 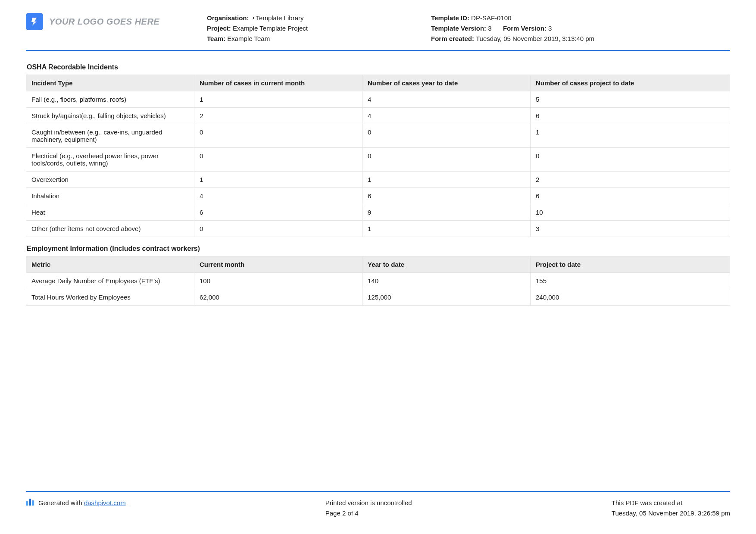 I want to click on organisation-label: Organisation:, so click(x=228, y=18).